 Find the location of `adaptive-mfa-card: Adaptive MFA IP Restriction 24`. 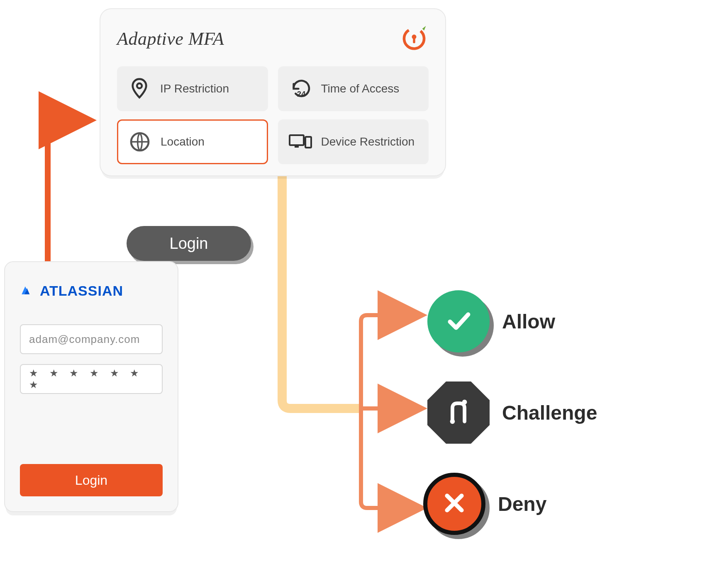

adaptive-mfa-card: Adaptive MFA IP Restriction 24 is located at coordinates (273, 92).